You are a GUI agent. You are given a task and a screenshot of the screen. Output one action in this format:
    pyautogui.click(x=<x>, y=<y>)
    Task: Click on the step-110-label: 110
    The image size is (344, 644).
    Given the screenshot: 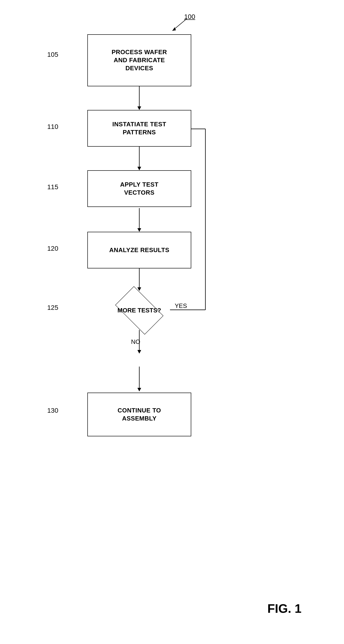 What is the action you would take?
    pyautogui.click(x=53, y=127)
    